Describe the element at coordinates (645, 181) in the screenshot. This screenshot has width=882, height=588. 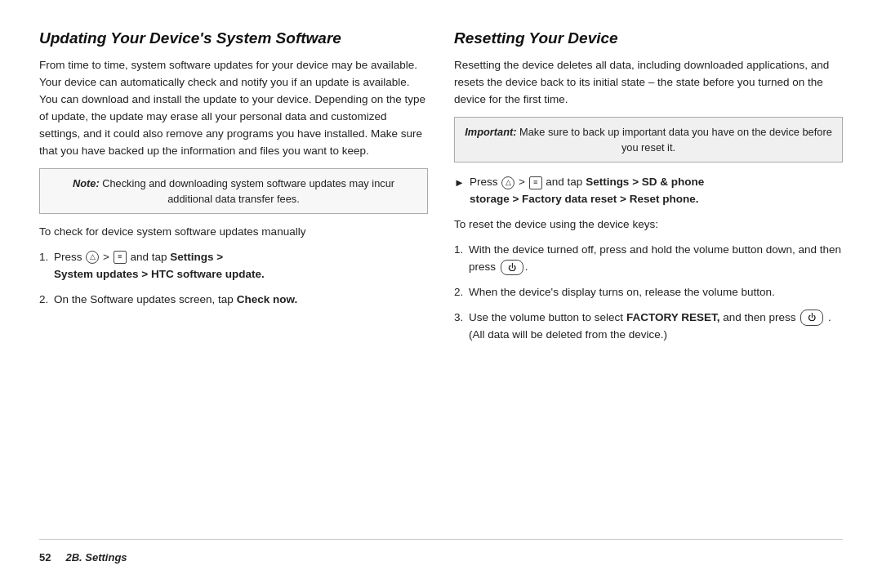
I see `bullet-settings: Settings > SD & phone` at that location.